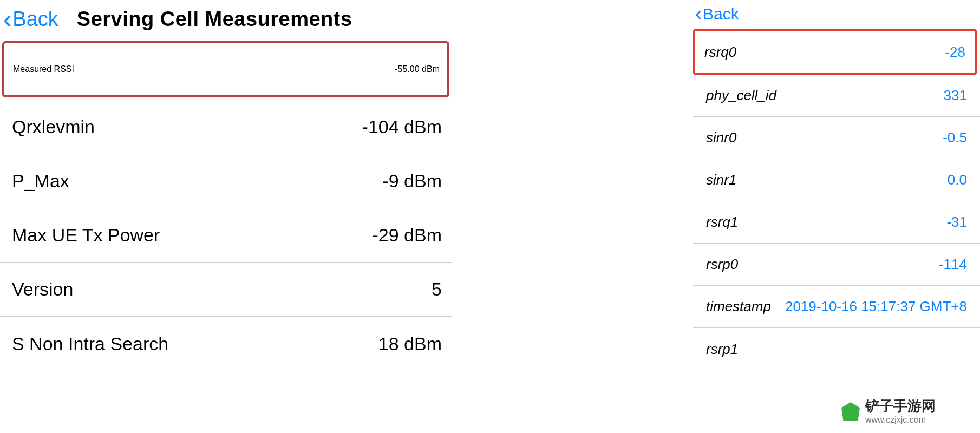 Image resolution: width=980 pixels, height=433 pixels. I want to click on row-label: Measured RSSI, so click(43, 69).